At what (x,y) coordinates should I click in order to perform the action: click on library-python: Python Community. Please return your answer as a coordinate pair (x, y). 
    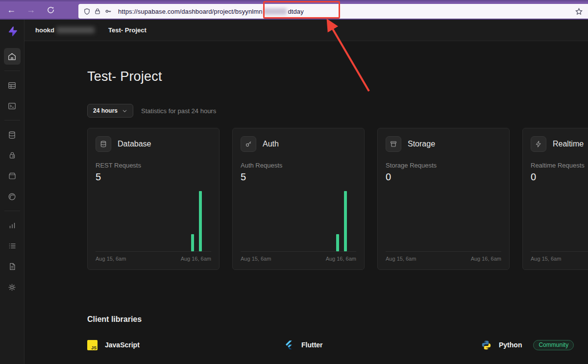
    Looking at the image, I should click on (535, 345).